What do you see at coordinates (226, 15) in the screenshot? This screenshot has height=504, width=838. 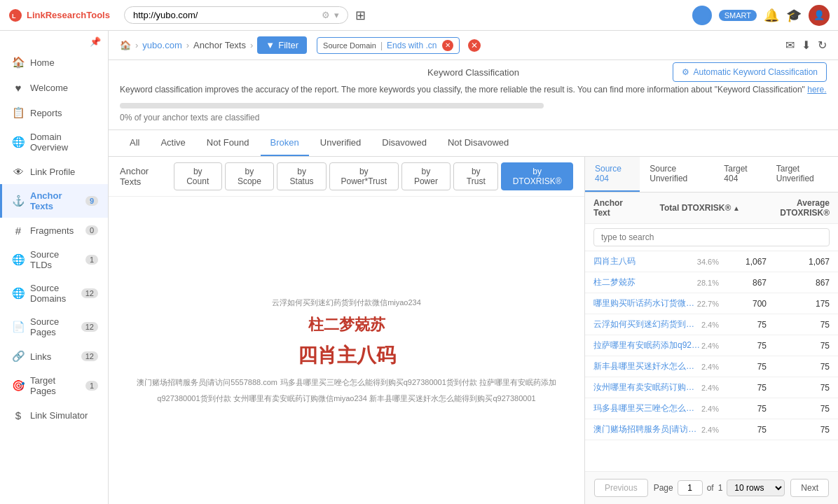 I see `url-input` at bounding box center [226, 15].